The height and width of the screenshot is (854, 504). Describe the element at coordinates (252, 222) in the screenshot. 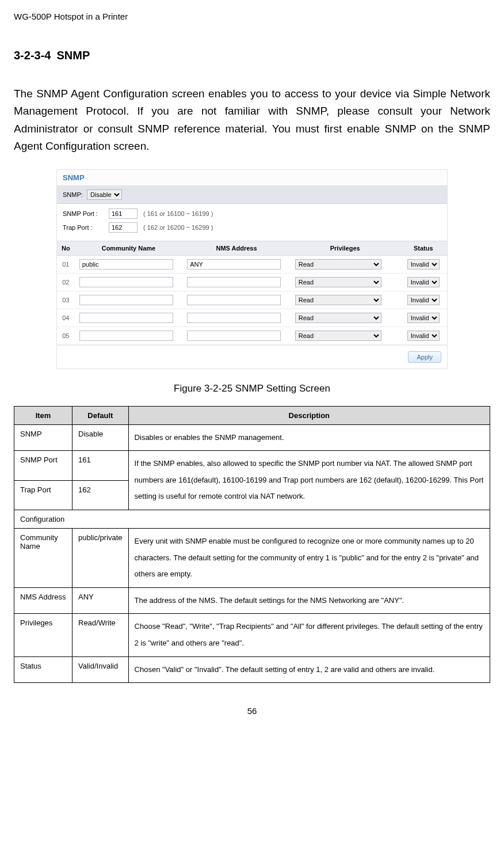

I see `snmp-ports-block: SNMP Port : ( 161 or 16100 ~ 16199 ) Tra…` at that location.